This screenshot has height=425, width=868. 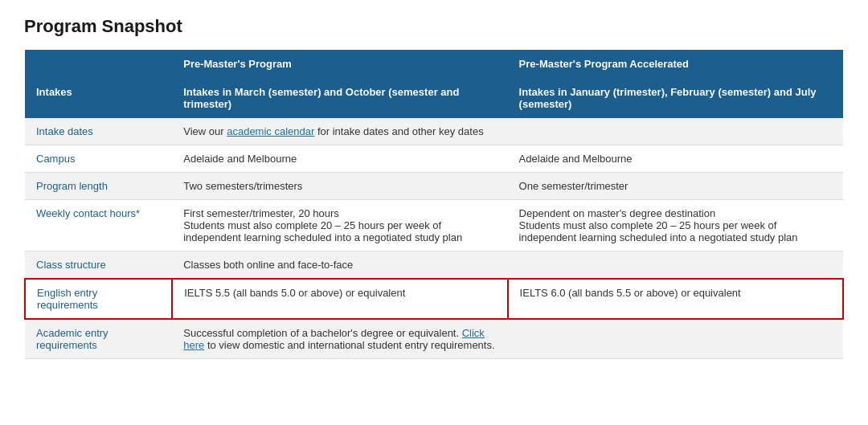 What do you see at coordinates (434, 27) in the screenshot?
I see `page-title: Program Snapshot` at bounding box center [434, 27].